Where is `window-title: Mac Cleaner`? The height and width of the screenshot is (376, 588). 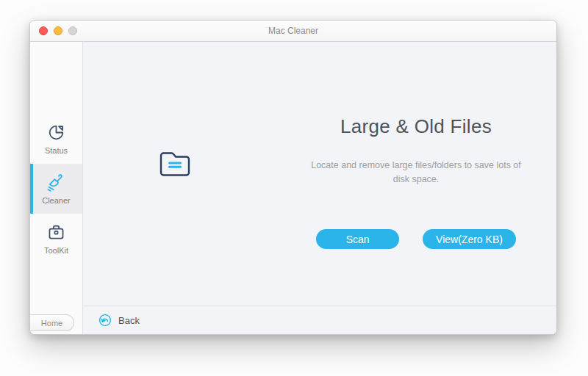
window-title: Mac Cleaner is located at coordinates (293, 31).